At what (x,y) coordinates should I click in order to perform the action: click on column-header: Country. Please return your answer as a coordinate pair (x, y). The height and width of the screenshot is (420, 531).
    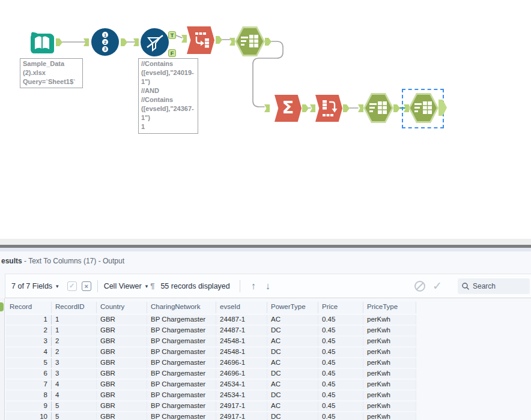
    Looking at the image, I should click on (122, 307).